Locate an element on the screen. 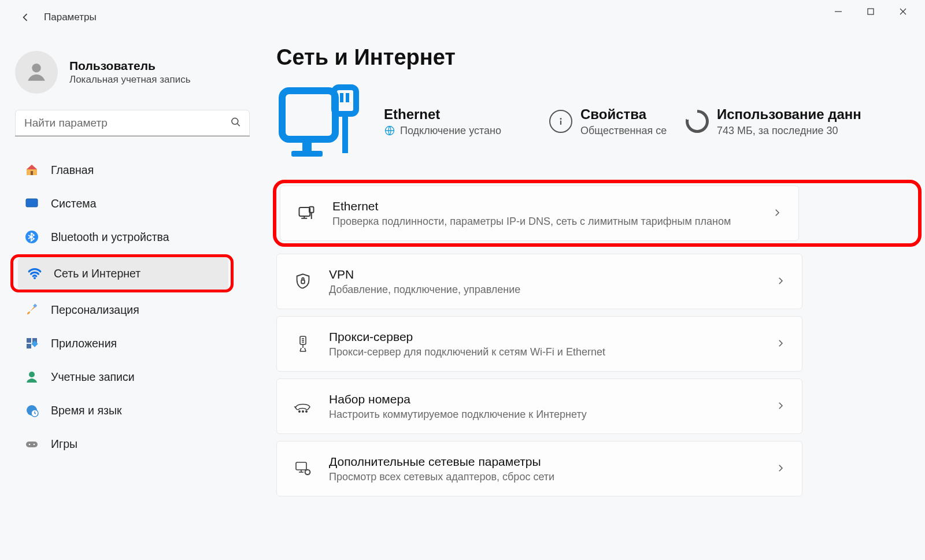 The height and width of the screenshot is (560, 925). sidebar-item-label: Время и язык is located at coordinates (86, 410).